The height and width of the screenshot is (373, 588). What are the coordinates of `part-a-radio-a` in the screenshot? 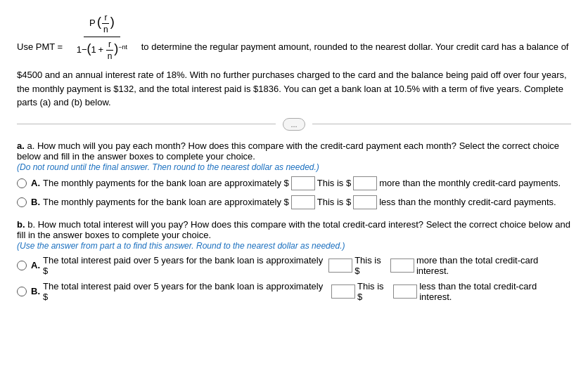 It's located at (22, 183).